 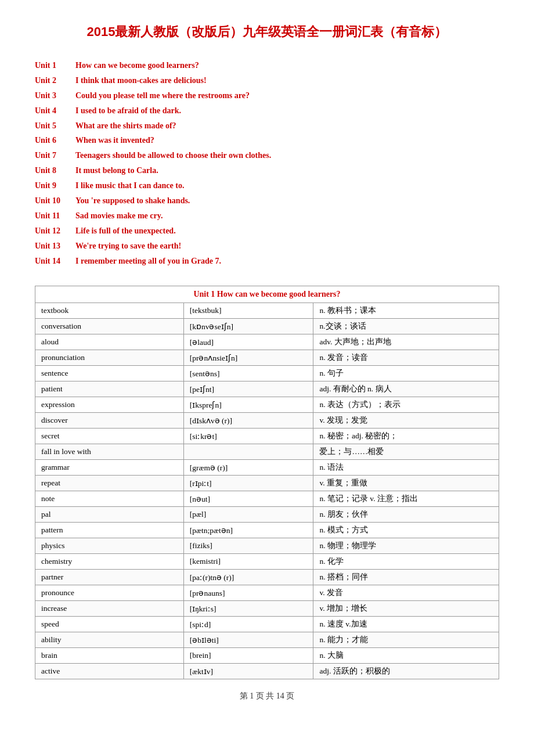 What do you see at coordinates (130, 186) in the screenshot?
I see `toc-desc: I like music that I can dance to.` at bounding box center [130, 186].